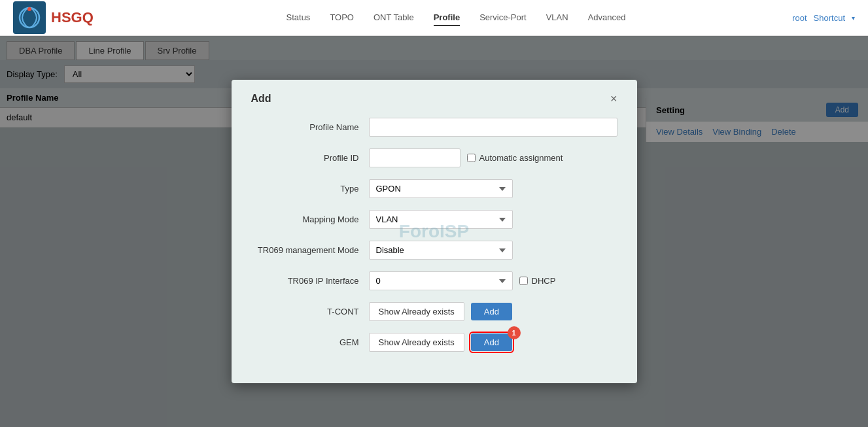 This screenshot has width=868, height=427. I want to click on tcont-label: T-CONT, so click(310, 311).